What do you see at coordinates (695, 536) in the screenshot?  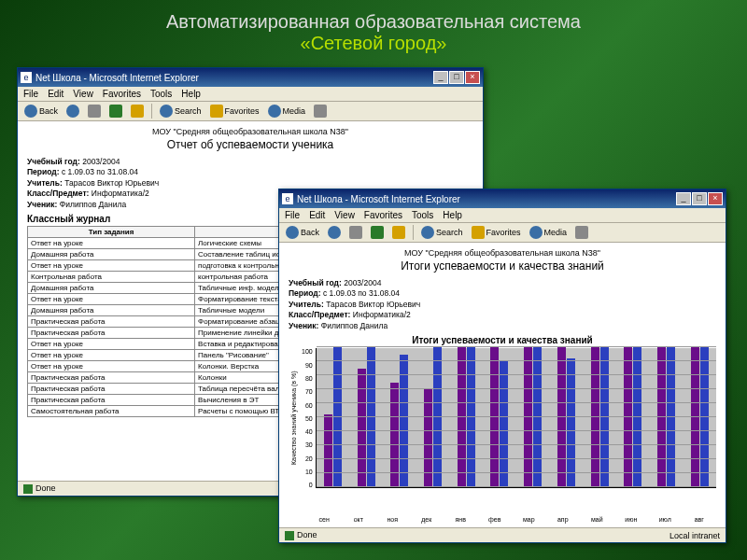 I see `zone-text: Local intranet` at bounding box center [695, 536].